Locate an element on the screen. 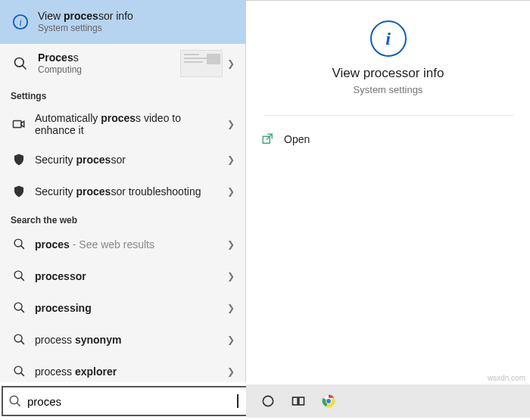 Image resolution: width=530 pixels, height=420 pixels. bottom-bar is located at coordinates (265, 401).